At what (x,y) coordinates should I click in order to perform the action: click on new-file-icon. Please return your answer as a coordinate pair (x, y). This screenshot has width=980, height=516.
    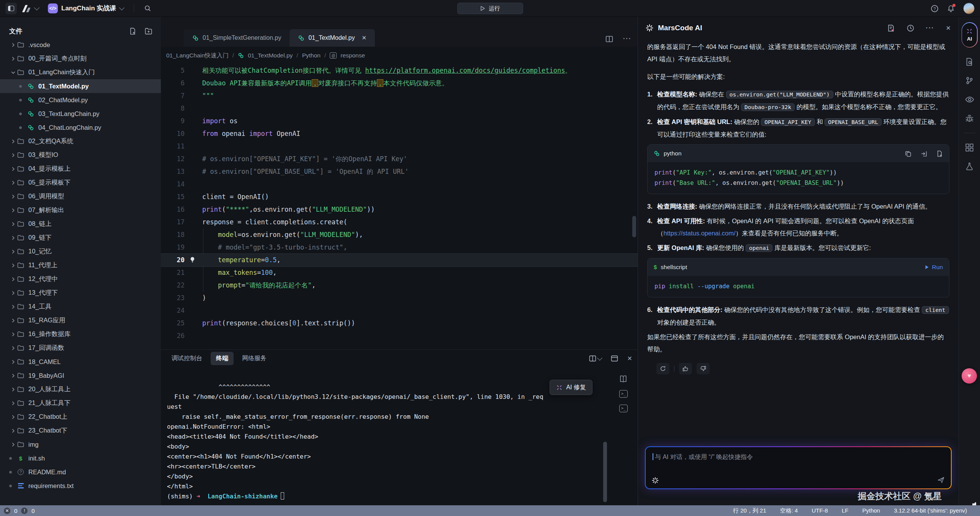
    Looking at the image, I should click on (133, 31).